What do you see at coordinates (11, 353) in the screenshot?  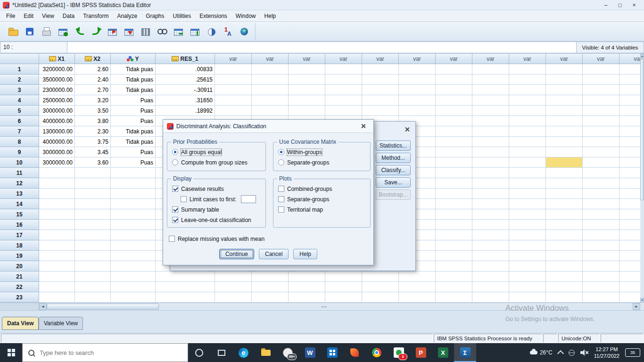 I see `start-button` at bounding box center [11, 353].